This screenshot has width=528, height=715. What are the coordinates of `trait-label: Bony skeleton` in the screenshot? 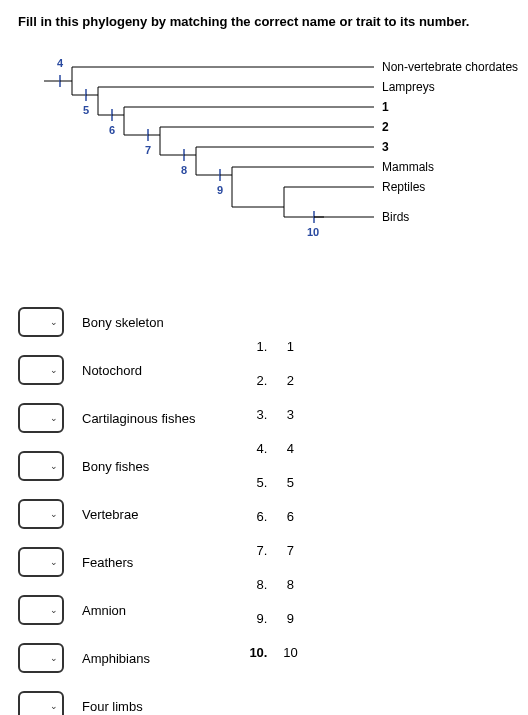 It's located at (123, 322).